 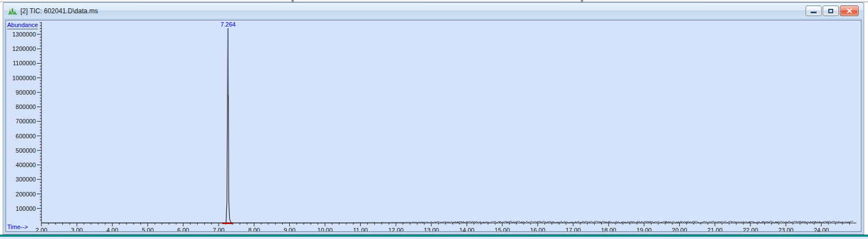 What do you see at coordinates (24, 78) in the screenshot?
I see `y-tick-label: 1000000` at bounding box center [24, 78].